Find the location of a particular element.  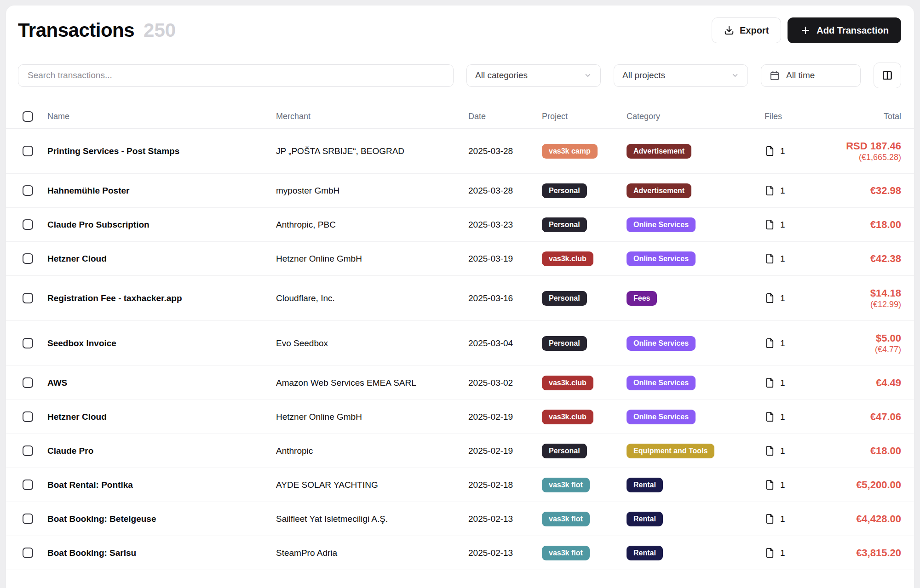

table-row: Printing Services - Post Stamps JP „POŠT… is located at coordinates (460, 151).